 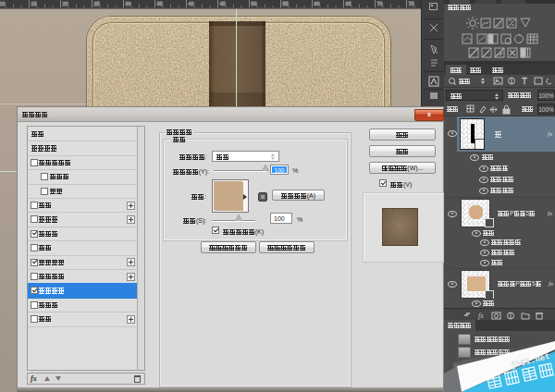 I want to click on svg-text: 70, so click(x=380, y=4).